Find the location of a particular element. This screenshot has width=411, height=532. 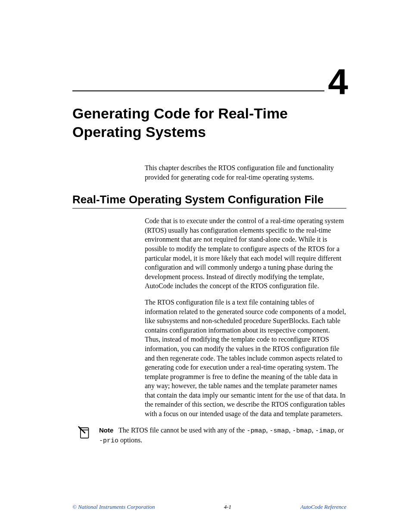

note-label: Note is located at coordinates (106, 430).